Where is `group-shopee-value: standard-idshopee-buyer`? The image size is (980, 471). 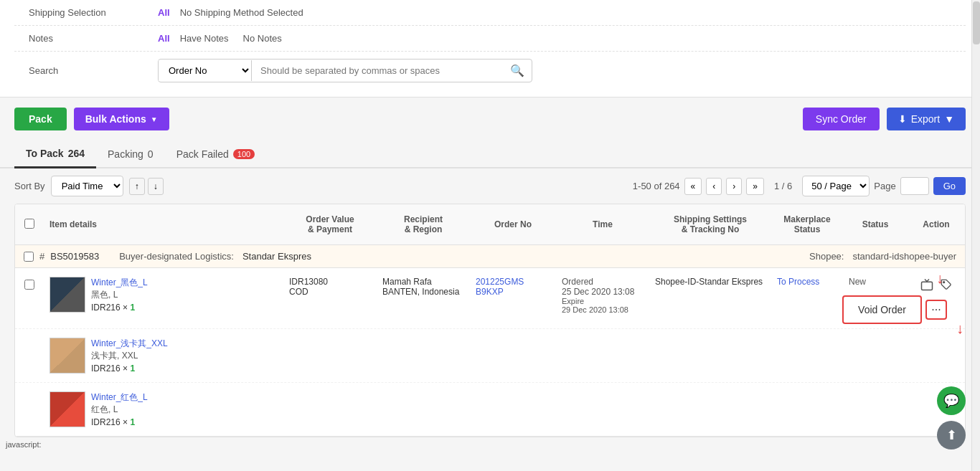
group-shopee-value: standard-idshopee-buyer is located at coordinates (904, 257).